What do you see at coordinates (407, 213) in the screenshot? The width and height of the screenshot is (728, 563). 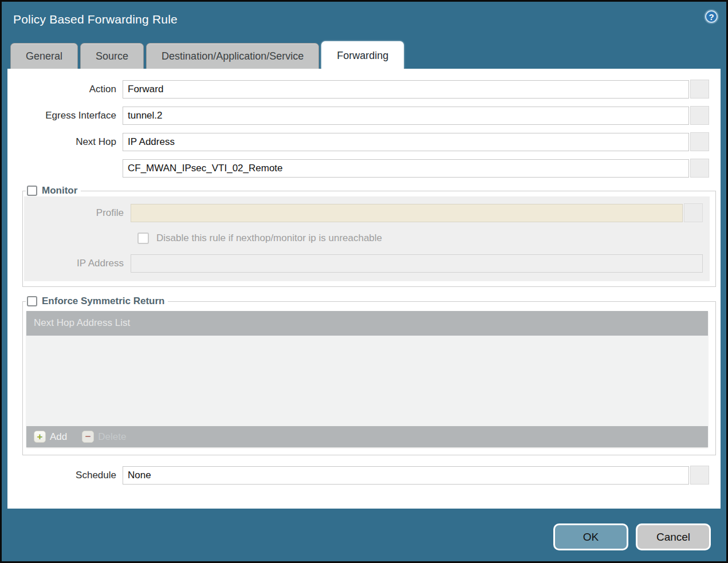 I see `profile-input` at bounding box center [407, 213].